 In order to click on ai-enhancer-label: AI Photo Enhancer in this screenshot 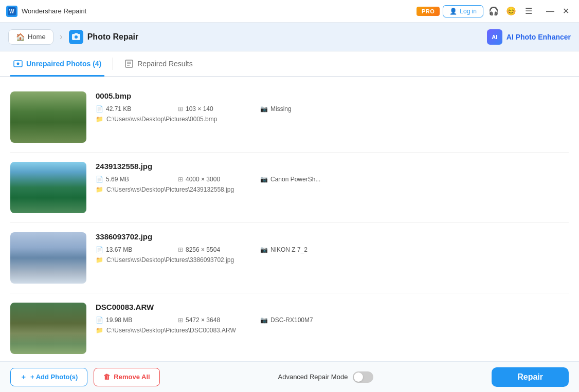, I will do `click(539, 37)`.